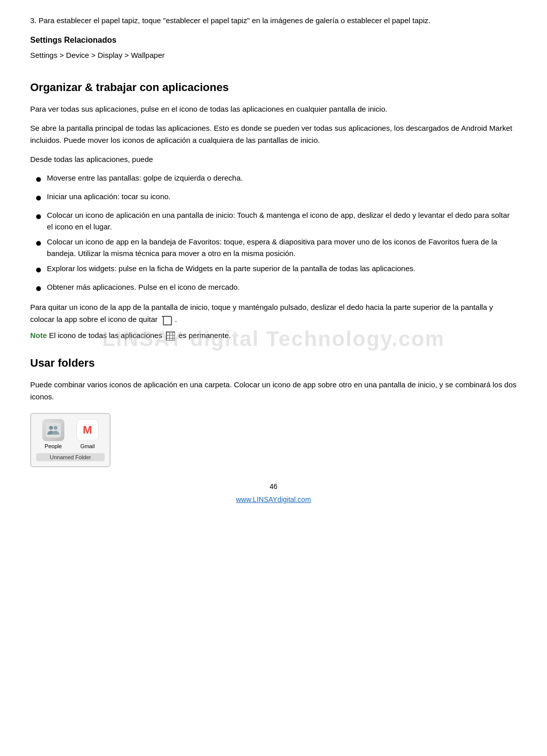 The width and height of the screenshot is (547, 756). I want to click on settings-related-title: Settings Relacionados, so click(274, 40).